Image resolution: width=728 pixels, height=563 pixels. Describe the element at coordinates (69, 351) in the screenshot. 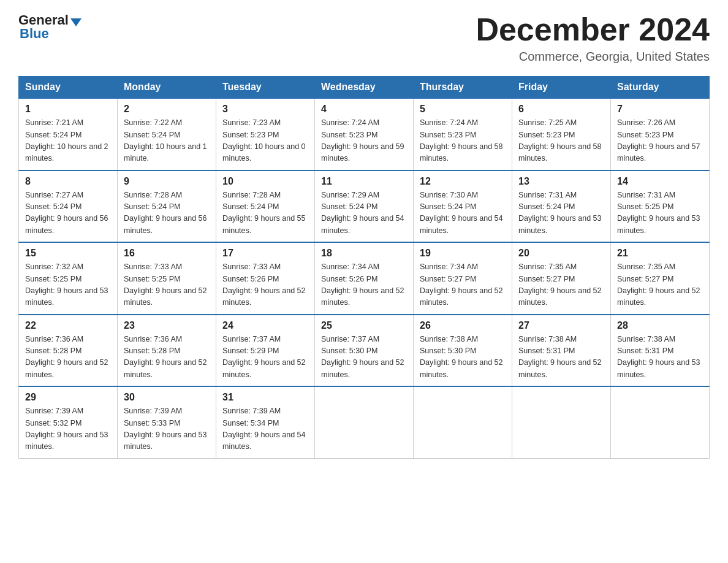

I see `table-row: 22Sunrise: 7:36 AMSunset: 5:28 PMDayligh…` at that location.